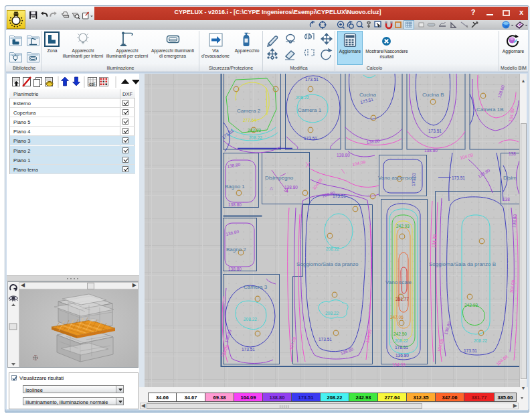 The image size is (532, 418). What do you see at coordinates (397, 318) in the screenshot?
I see `svg-text: 347.06` at bounding box center [397, 318].